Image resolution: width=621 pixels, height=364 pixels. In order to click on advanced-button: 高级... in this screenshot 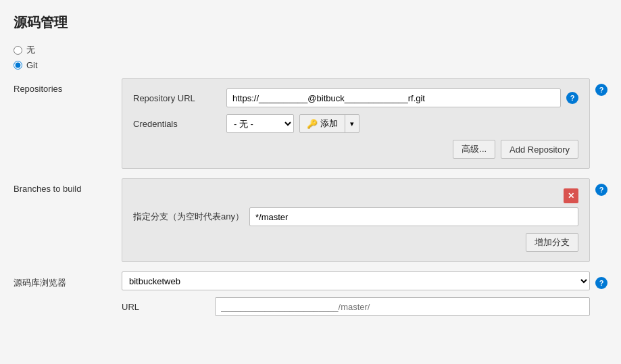, I will do `click(474, 149)`.